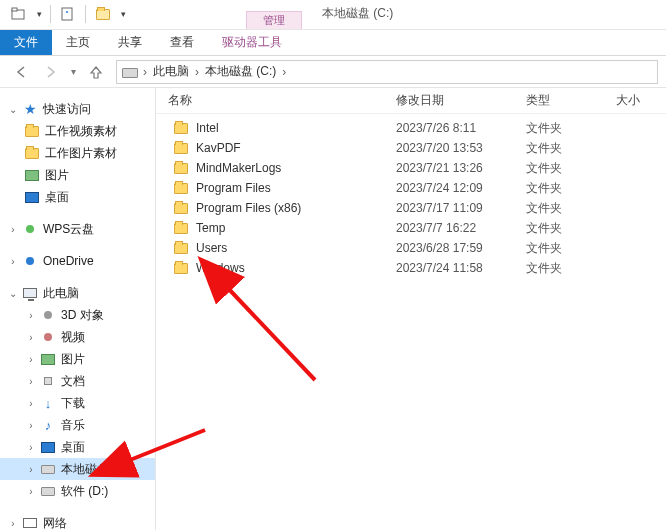 Image resolution: width=666 pixels, height=530 pixels. I want to click on pictures-icon, so click(48, 359).